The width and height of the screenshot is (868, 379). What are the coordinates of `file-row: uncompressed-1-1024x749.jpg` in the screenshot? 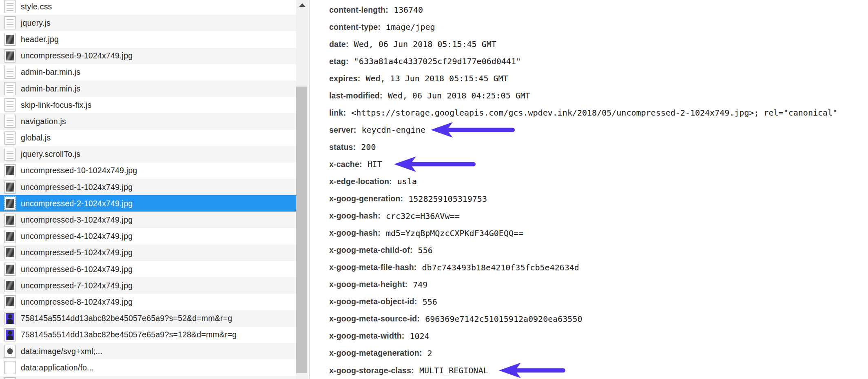 It's located at (148, 187).